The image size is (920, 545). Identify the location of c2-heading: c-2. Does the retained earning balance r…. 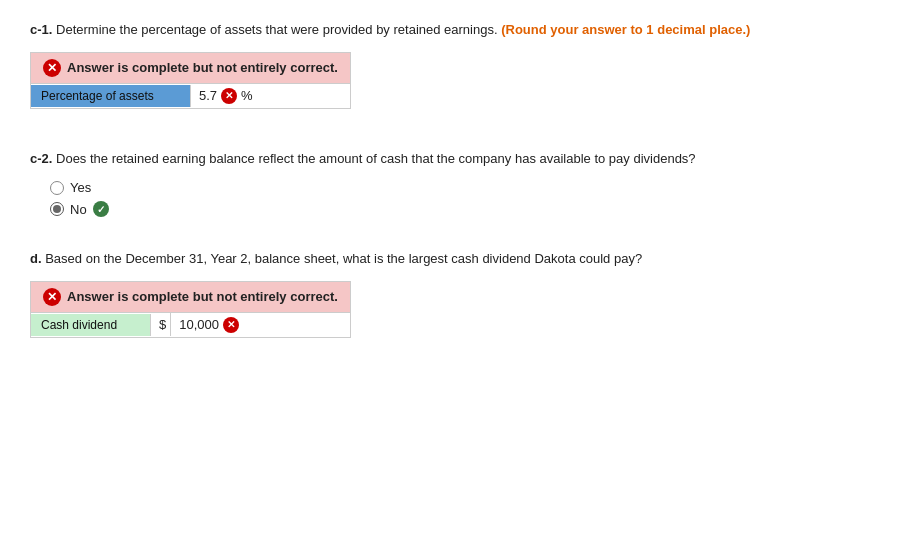
(460, 159).